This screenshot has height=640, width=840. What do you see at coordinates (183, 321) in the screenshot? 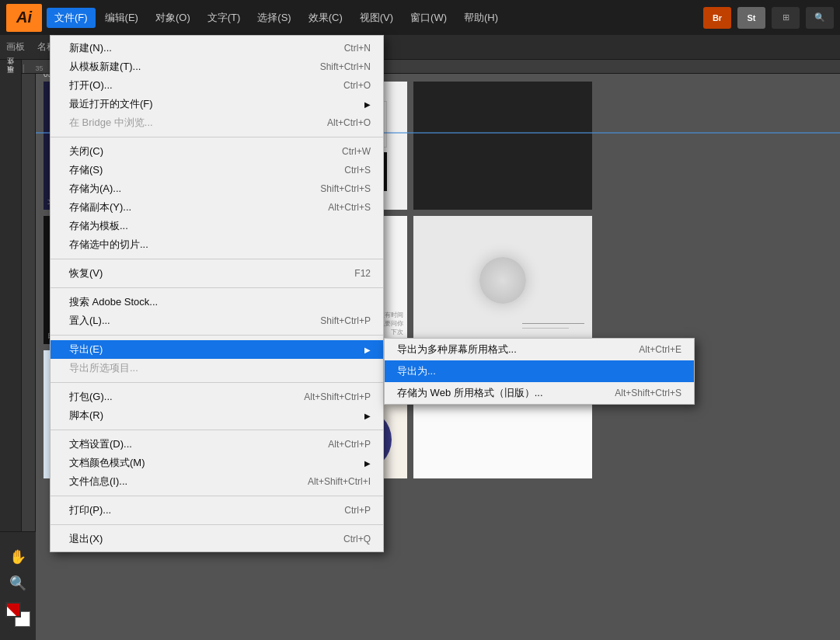
I see `menu-place-label: 置入(L)...` at bounding box center [183, 321].